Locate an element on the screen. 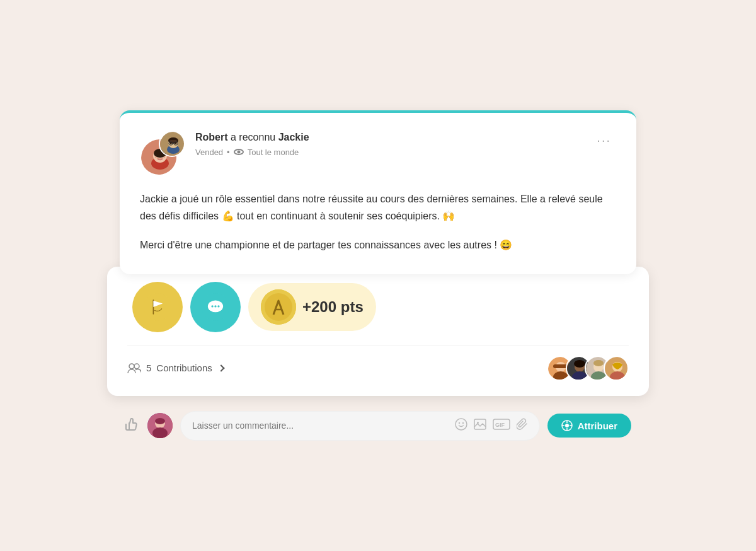 Image resolution: width=756 pixels, height=551 pixels. post-body-paragraph-2: Merci d'être une championne et de partag… is located at coordinates (378, 245).